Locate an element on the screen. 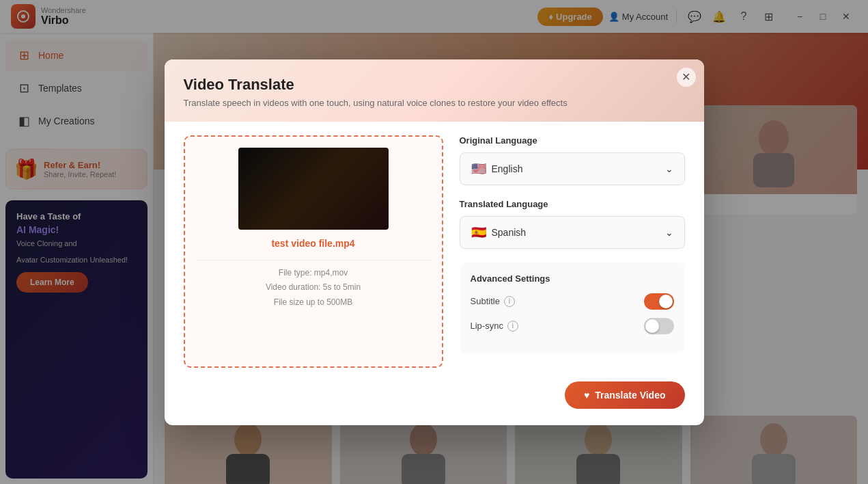  advanced-settings-section: Advanced Settings Subtitle i is located at coordinates (572, 308).